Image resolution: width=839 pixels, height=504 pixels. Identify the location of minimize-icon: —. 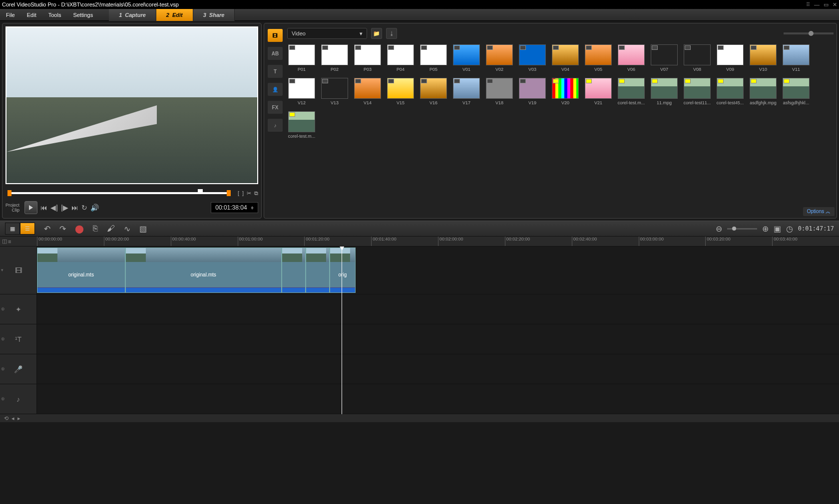
(817, 5).